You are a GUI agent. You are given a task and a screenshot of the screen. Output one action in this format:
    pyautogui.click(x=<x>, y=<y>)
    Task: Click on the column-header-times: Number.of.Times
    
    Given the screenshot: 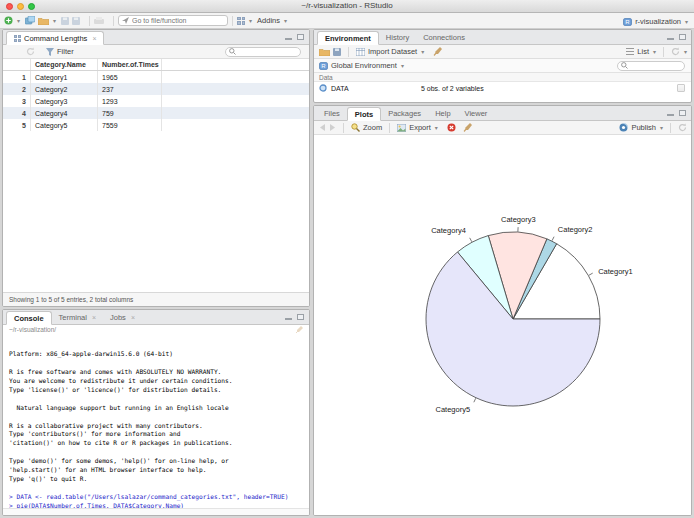 What is the action you would take?
    pyautogui.click(x=130, y=64)
    